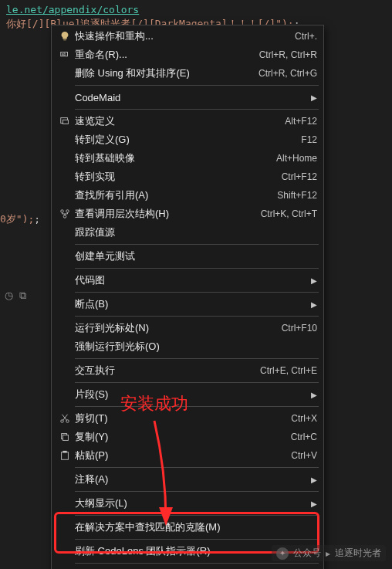  Describe the element at coordinates (196, 527) in the screenshot. I see `menu-item-label: 在解决方案中查找匹配的克隆(M)` at that location.